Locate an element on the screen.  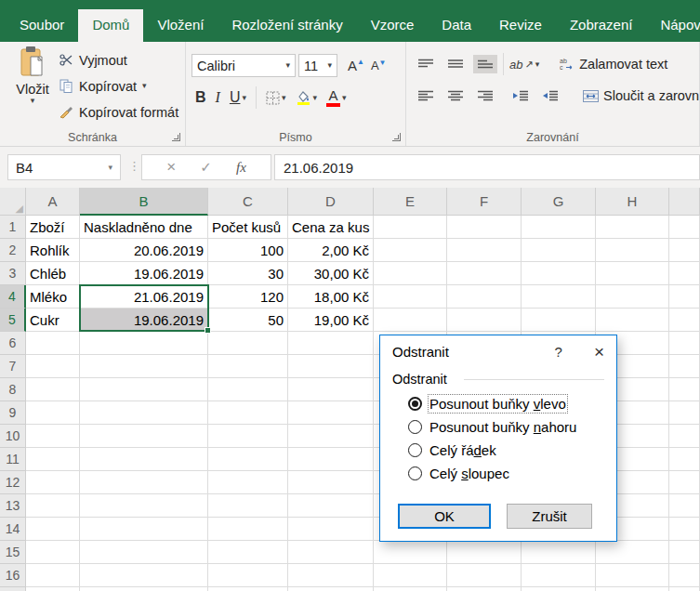
italic-button: I is located at coordinates (218, 98).